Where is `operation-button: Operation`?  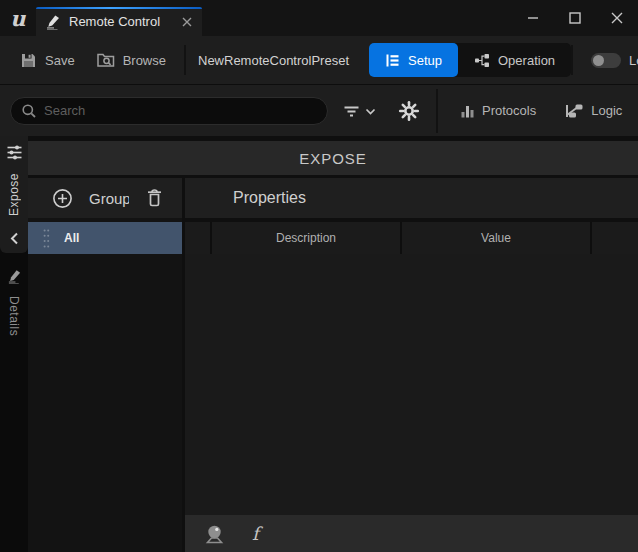
operation-button: Operation is located at coordinates (514, 60).